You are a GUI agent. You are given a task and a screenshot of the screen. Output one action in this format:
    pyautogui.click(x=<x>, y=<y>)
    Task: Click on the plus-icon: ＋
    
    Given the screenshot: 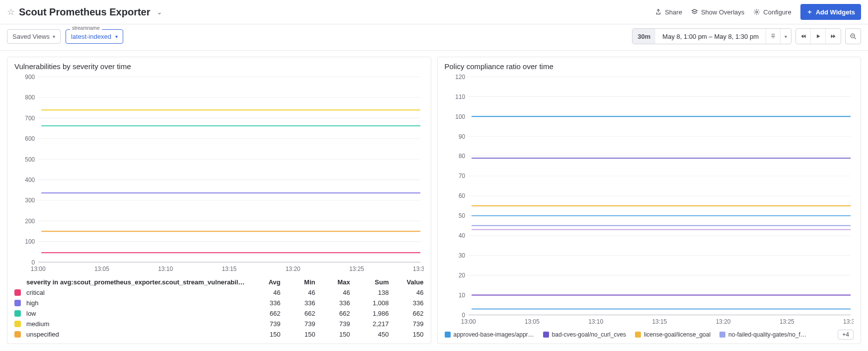 What is the action you would take?
    pyautogui.click(x=810, y=12)
    